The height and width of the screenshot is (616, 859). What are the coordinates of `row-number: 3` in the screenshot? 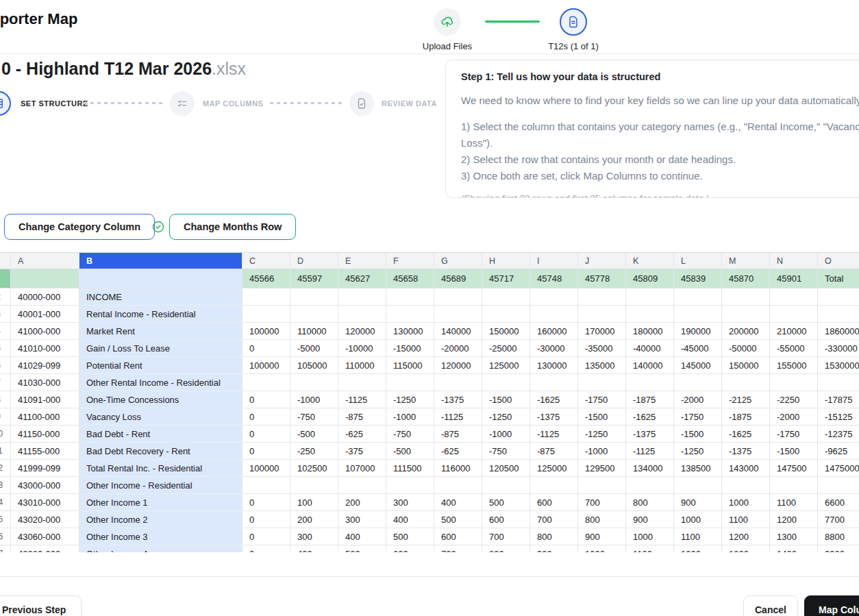 It's located at (5, 314).